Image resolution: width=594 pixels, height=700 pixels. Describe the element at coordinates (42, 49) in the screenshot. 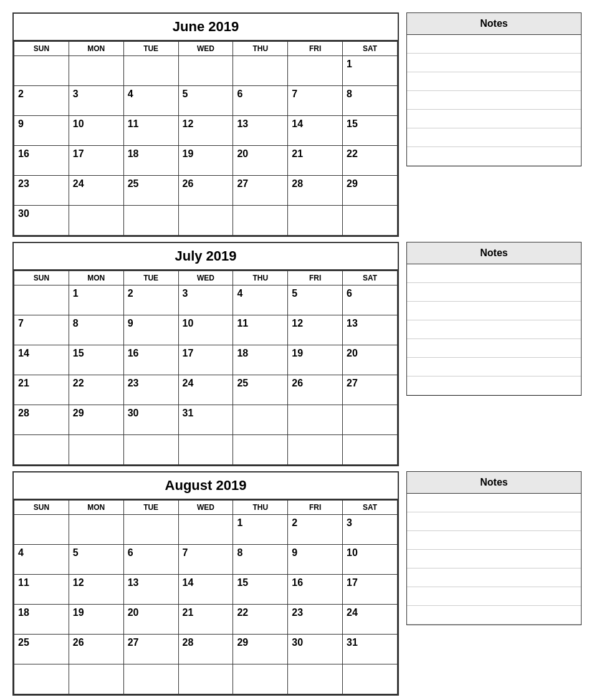

I see `day-header: SUN` at that location.